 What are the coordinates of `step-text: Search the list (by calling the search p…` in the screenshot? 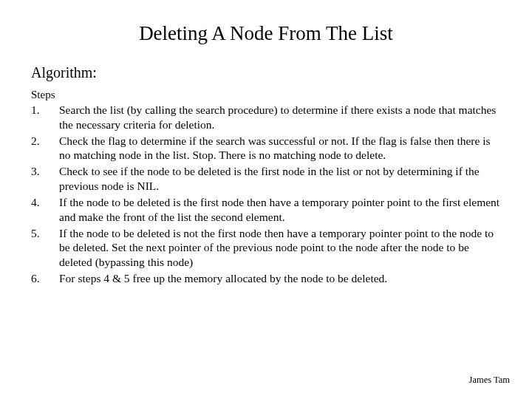 It's located at (280, 117).